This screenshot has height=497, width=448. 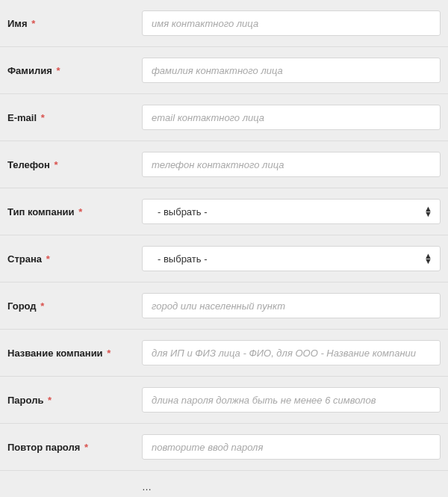 What do you see at coordinates (291, 259) in the screenshot?
I see `country-select: - выбрать -` at bounding box center [291, 259].